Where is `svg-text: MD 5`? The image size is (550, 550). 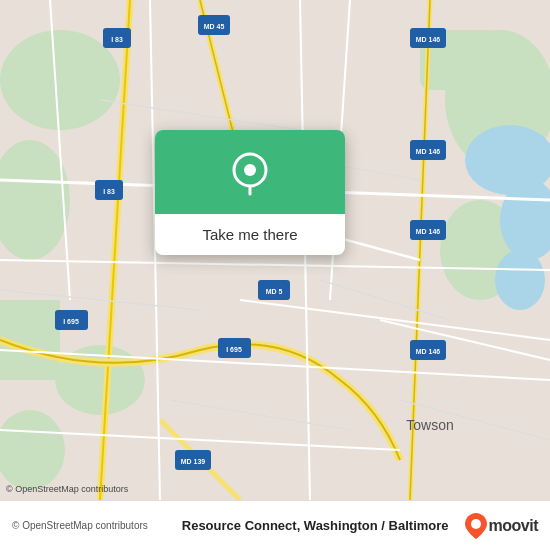 svg-text: MD 5 is located at coordinates (274, 292).